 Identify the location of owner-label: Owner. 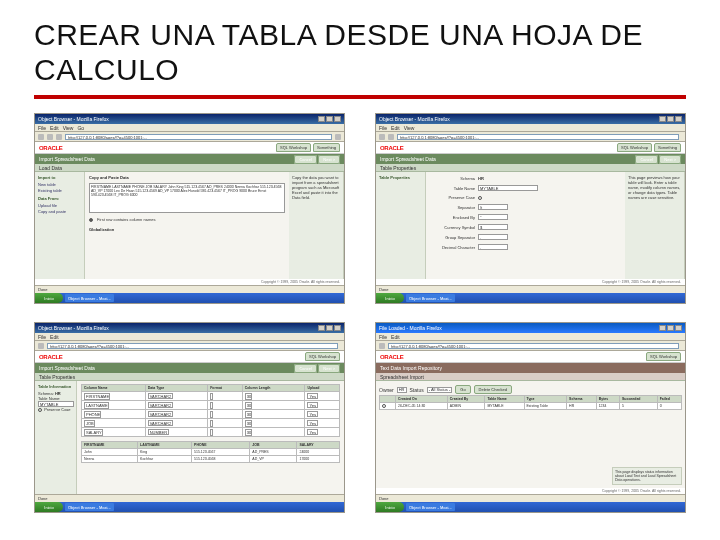
(386, 390).